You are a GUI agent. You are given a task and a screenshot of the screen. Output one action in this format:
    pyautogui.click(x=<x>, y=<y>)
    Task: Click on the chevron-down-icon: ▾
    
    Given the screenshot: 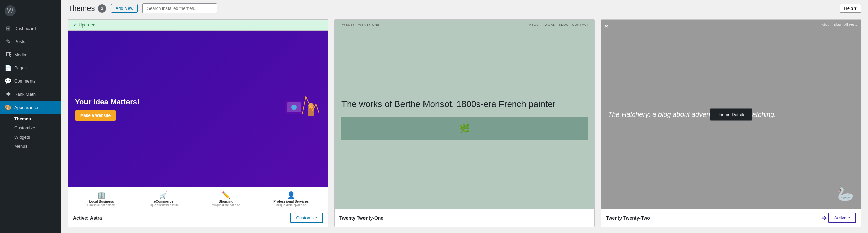 What is the action you would take?
    pyautogui.click(x=856, y=8)
    